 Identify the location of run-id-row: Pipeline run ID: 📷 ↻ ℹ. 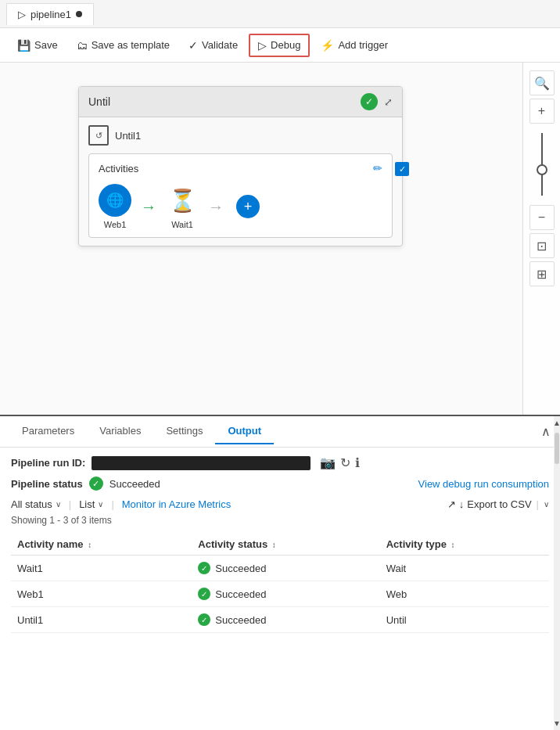
(280, 463).